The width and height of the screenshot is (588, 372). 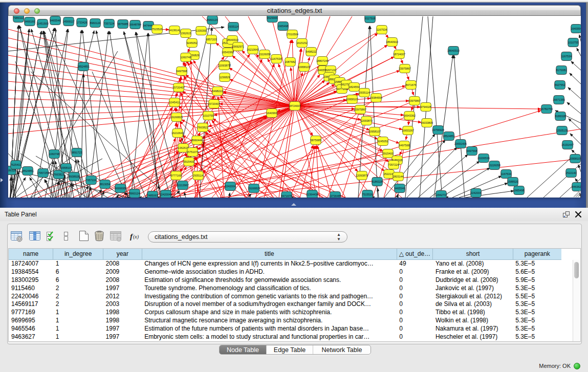 What do you see at coordinates (560, 85) in the screenshot?
I see `svg-text: 8427552` at bounding box center [560, 85].